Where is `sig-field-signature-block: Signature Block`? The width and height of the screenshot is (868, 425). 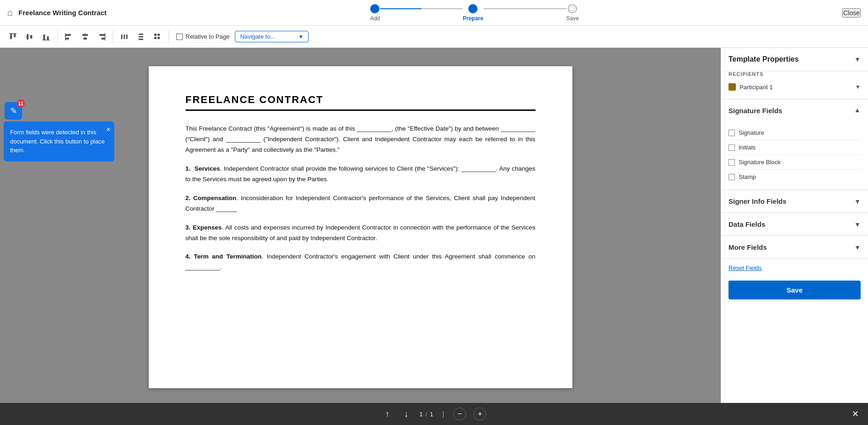 sig-field-signature-block: Signature Block is located at coordinates (795, 162).